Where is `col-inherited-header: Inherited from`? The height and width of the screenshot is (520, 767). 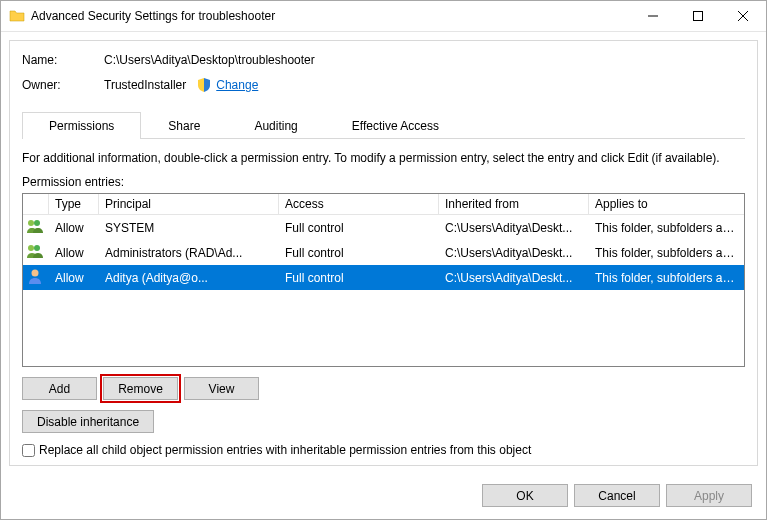
col-inherited-header: Inherited from is located at coordinates (514, 204).